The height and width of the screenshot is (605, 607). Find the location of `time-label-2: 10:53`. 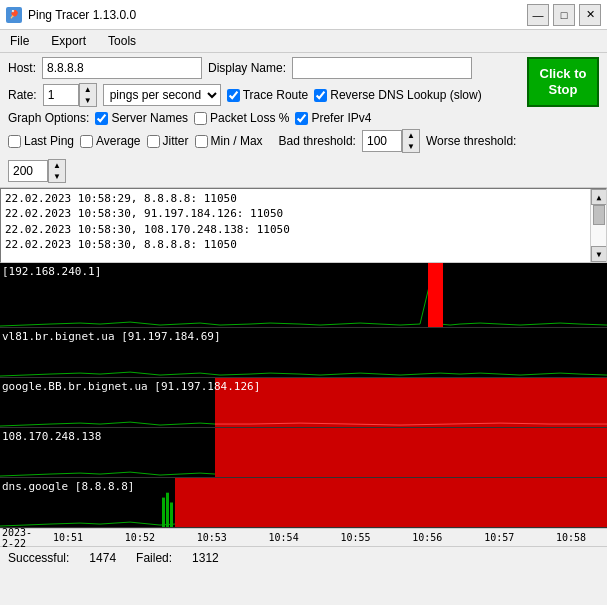

time-label-2: 10:53 is located at coordinates (212, 538).